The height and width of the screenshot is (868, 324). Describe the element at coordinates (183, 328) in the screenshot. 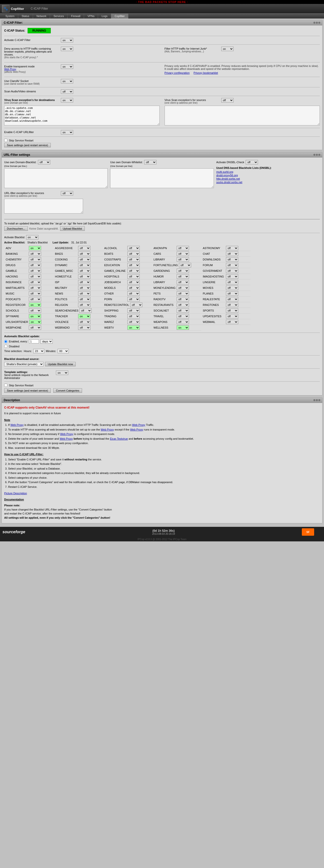

I see `bl-select-wellness: onoff` at that location.